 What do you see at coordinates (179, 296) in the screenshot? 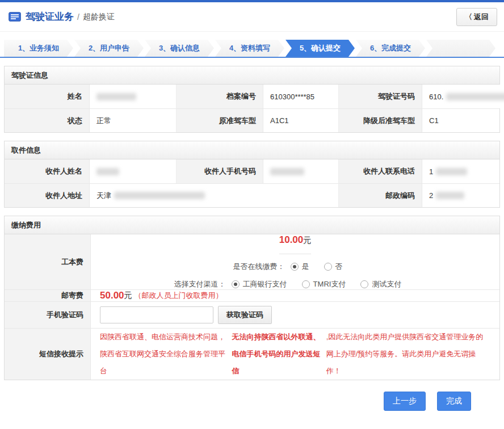
I see `postage-fee-note: （邮政人员上门收取费用）` at bounding box center [179, 296].